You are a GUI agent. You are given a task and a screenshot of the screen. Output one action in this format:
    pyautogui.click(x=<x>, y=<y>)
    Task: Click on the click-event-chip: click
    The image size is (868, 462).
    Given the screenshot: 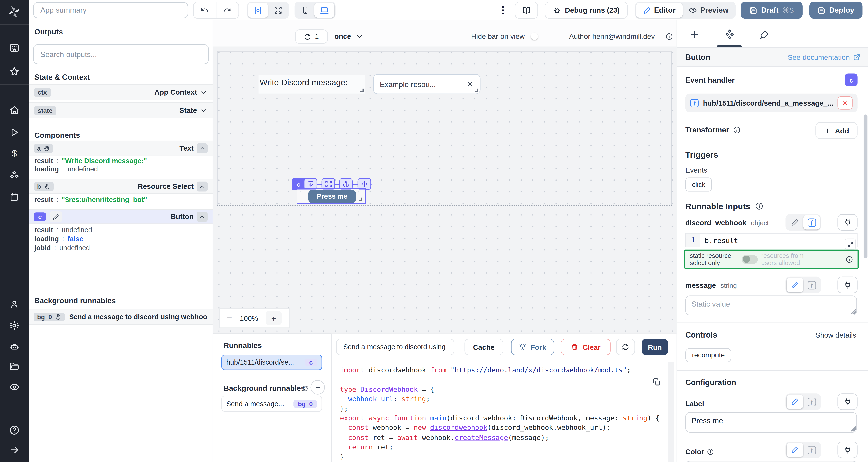 What is the action you would take?
    pyautogui.click(x=699, y=185)
    